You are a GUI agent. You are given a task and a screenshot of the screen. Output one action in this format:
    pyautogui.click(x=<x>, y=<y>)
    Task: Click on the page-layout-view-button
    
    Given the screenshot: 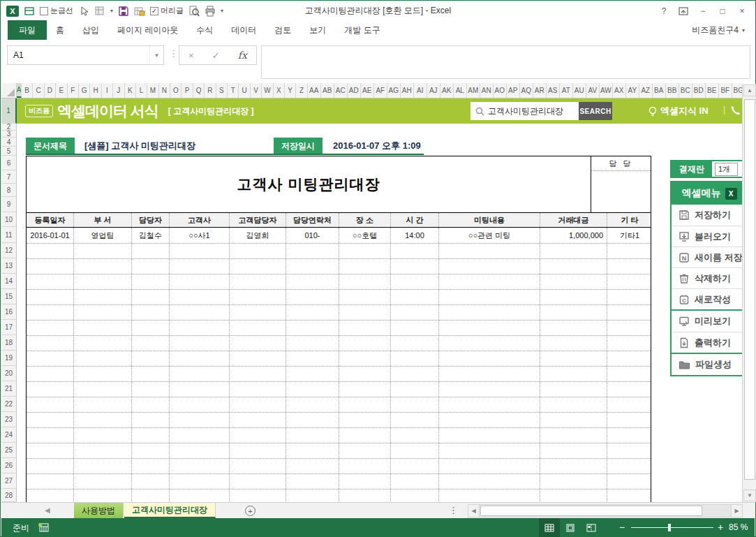 What is the action you would take?
    pyautogui.click(x=570, y=528)
    